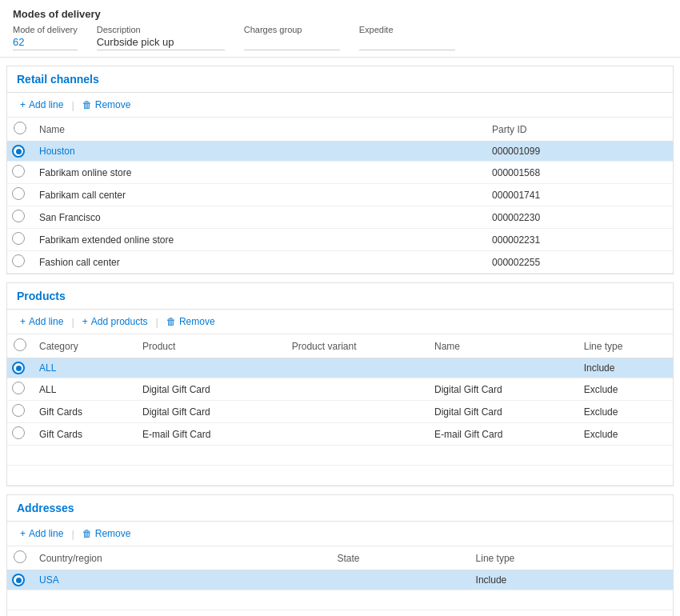  What do you see at coordinates (571, 558) in the screenshot?
I see `addresses-linetype-header: Line type` at bounding box center [571, 558].